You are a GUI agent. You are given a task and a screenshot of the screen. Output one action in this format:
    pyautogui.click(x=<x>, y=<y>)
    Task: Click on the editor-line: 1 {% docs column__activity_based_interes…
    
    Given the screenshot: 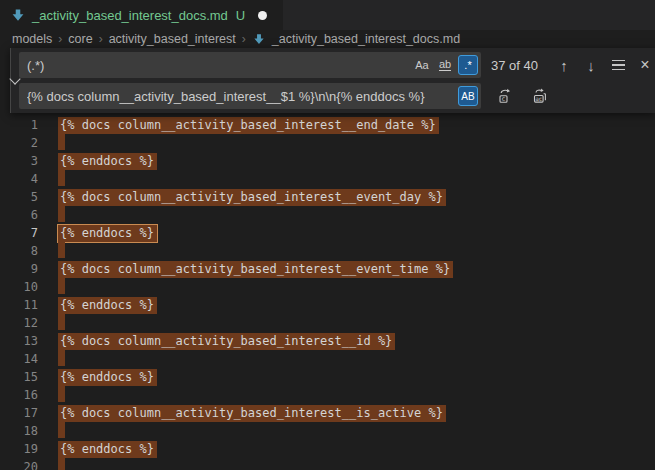 What is the action you would take?
    pyautogui.click(x=328, y=125)
    